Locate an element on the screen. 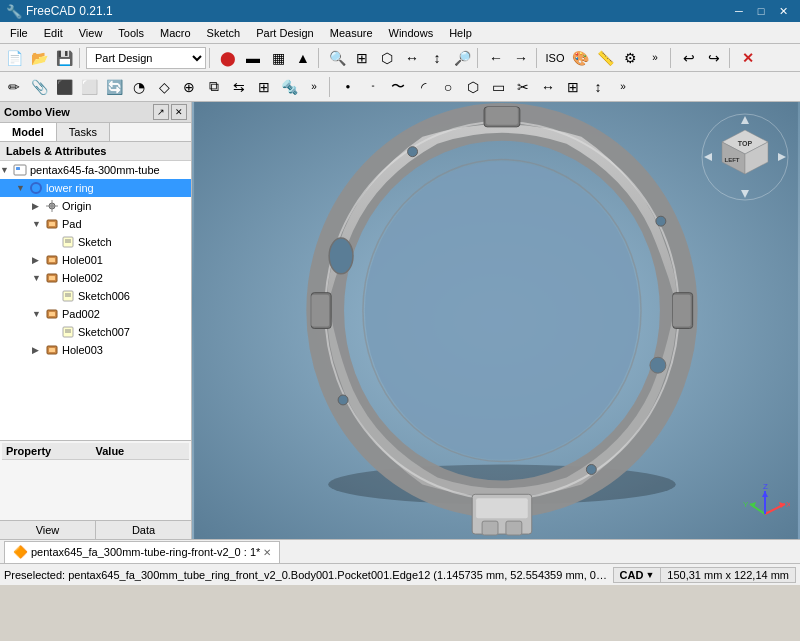 The height and width of the screenshot is (641, 800). new-file-button: 📄 is located at coordinates (14, 58).